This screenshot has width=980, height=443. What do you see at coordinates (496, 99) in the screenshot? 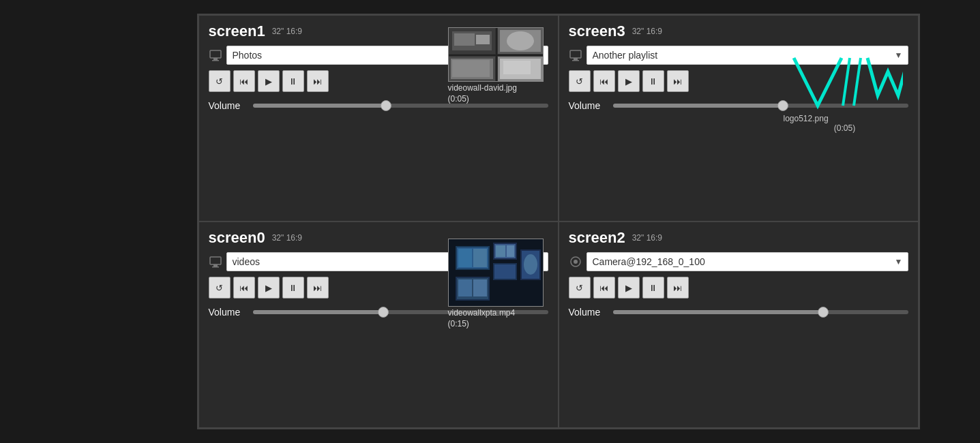
I see `screen1-preview-duration: (0:05)` at bounding box center [496, 99].